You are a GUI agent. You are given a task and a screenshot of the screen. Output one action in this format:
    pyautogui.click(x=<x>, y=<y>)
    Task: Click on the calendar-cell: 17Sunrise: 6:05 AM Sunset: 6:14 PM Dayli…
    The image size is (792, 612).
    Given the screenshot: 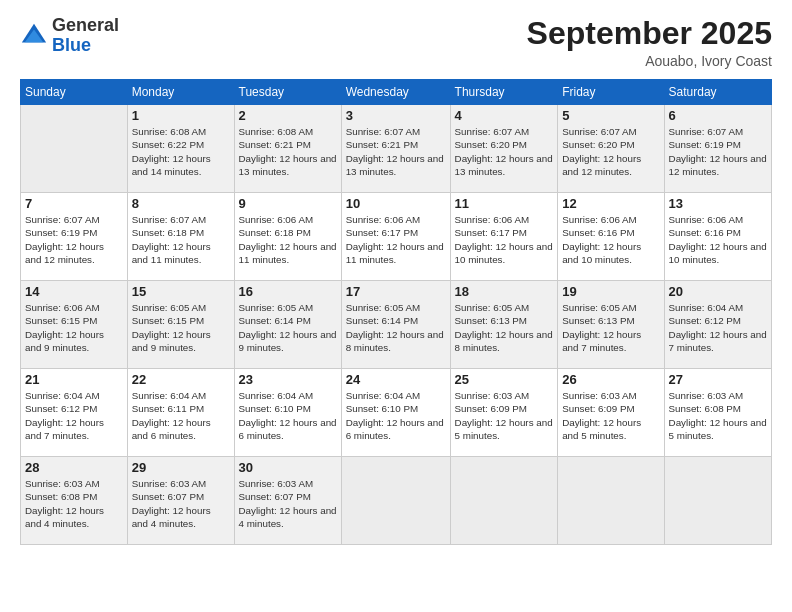 What is the action you would take?
    pyautogui.click(x=396, y=325)
    